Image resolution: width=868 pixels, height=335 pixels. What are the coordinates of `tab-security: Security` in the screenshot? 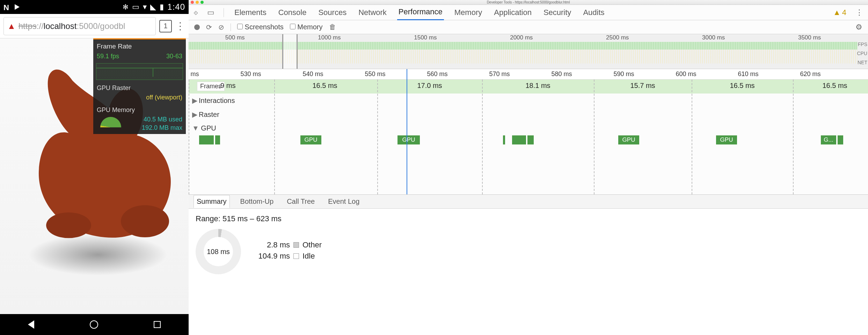 It's located at (557, 13).